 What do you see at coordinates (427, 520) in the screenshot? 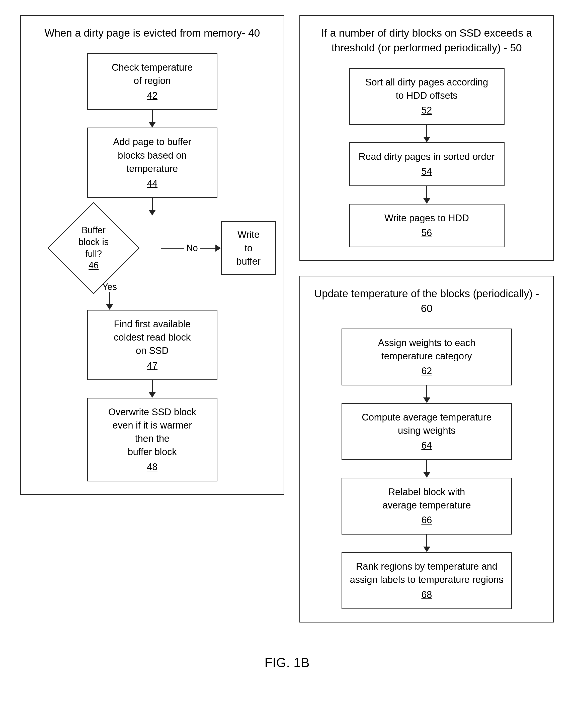
I see `box-66-num: 66` at bounding box center [427, 520].